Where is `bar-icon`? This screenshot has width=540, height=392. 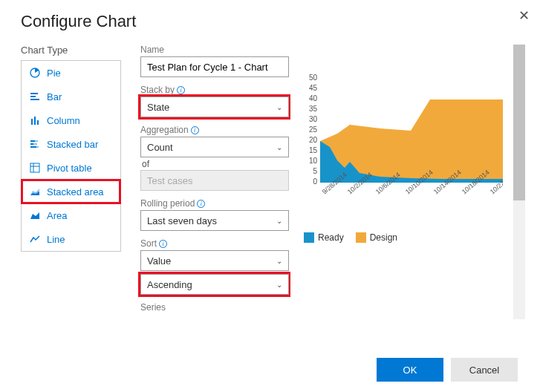
bar-icon is located at coordinates (35, 97).